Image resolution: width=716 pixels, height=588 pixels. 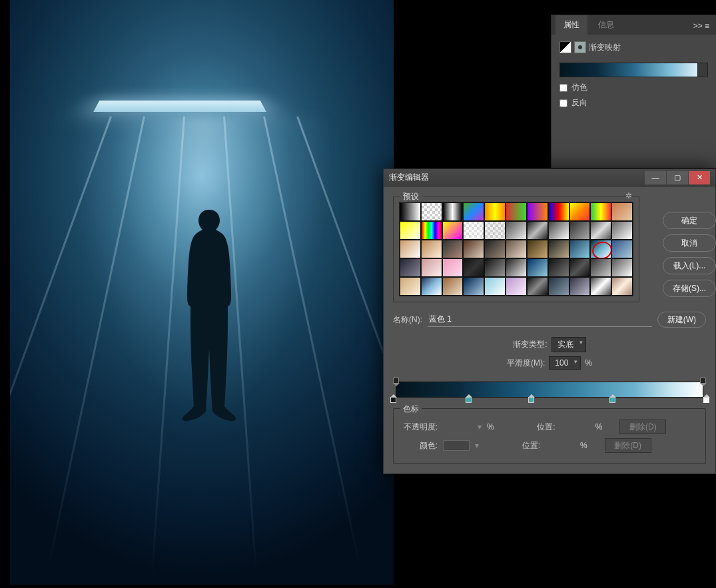 I want to click on preset-swatches-grid, so click(x=516, y=249).